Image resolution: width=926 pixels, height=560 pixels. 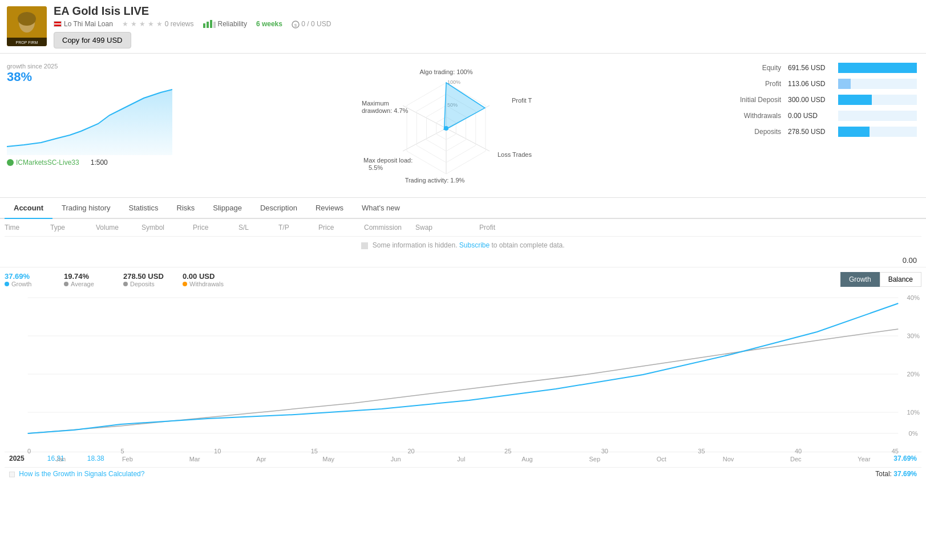 What do you see at coordinates (446, 125) in the screenshot?
I see `radar-chart-panel: 50% 100% Algo trading` at bounding box center [446, 125].